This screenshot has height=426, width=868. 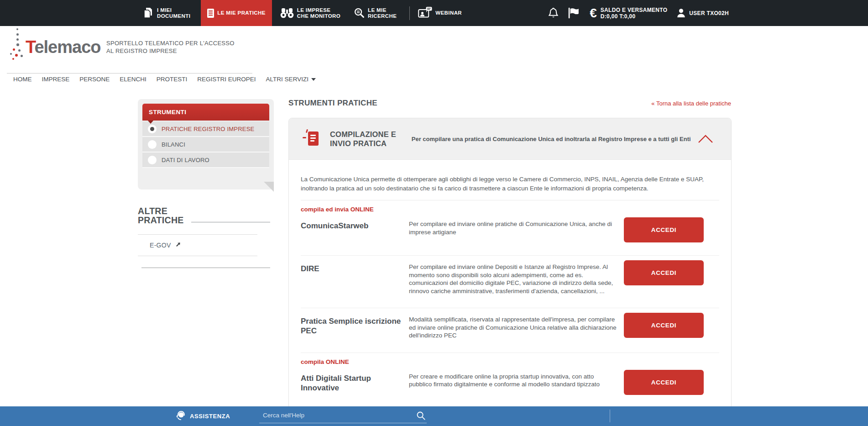 I want to click on nav-item-protesti: PROTESTI, so click(x=172, y=79).